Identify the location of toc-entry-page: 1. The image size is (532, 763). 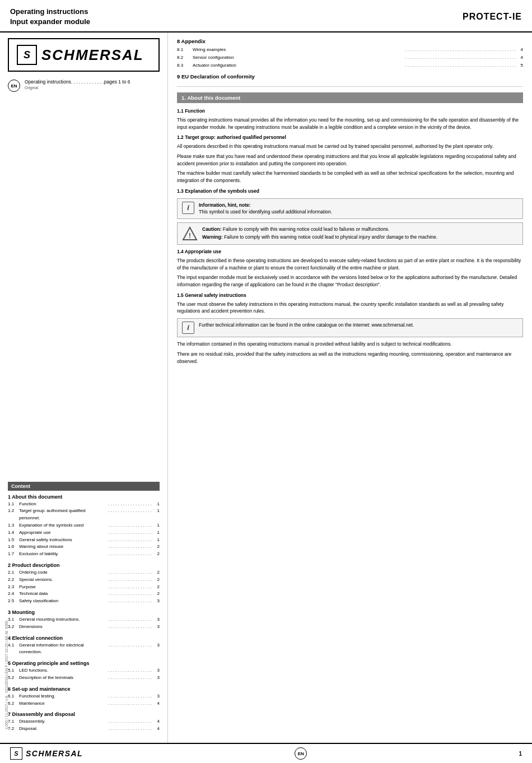
(156, 540).